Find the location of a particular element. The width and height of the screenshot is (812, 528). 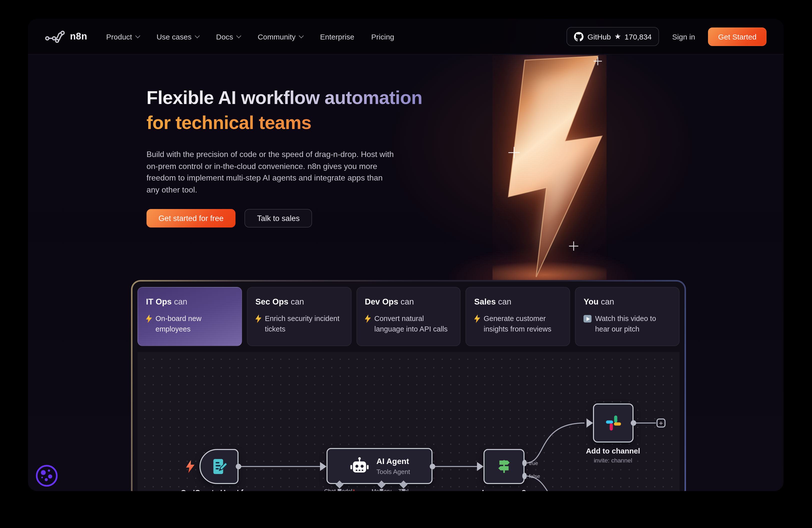

nav-item-community: Community is located at coordinates (280, 36).